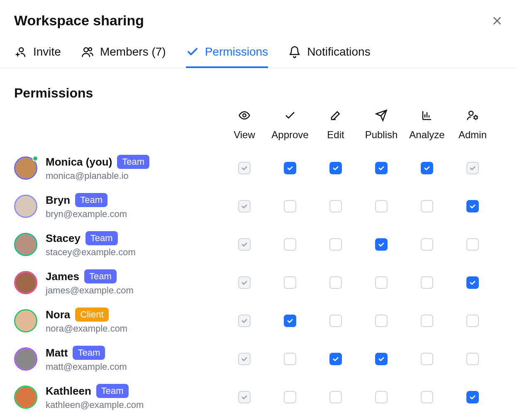 Image resolution: width=517 pixels, height=420 pixels. Describe the element at coordinates (86, 367) in the screenshot. I see `member-email: matt@example.com` at that location.